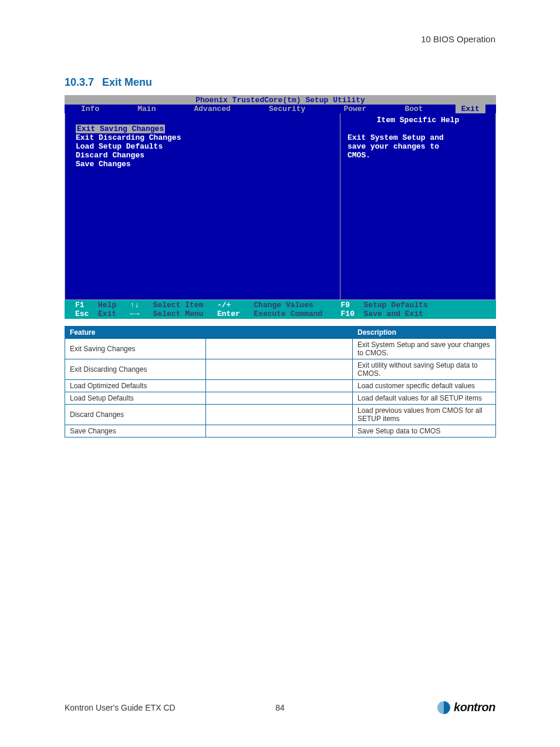 This screenshot has height=747, width=560. I want to click on bios-tab-info: Info, so click(90, 109).